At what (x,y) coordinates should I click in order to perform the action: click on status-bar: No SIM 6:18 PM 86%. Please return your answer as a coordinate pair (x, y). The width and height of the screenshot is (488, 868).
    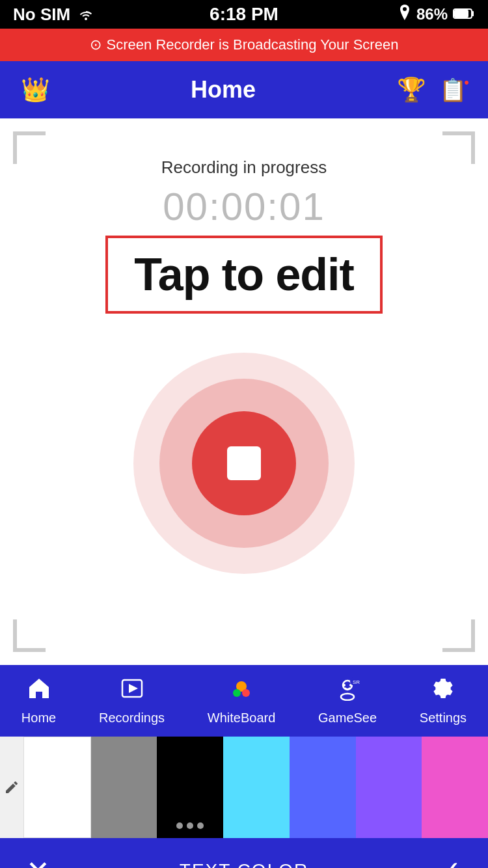
    Looking at the image, I should click on (244, 14).